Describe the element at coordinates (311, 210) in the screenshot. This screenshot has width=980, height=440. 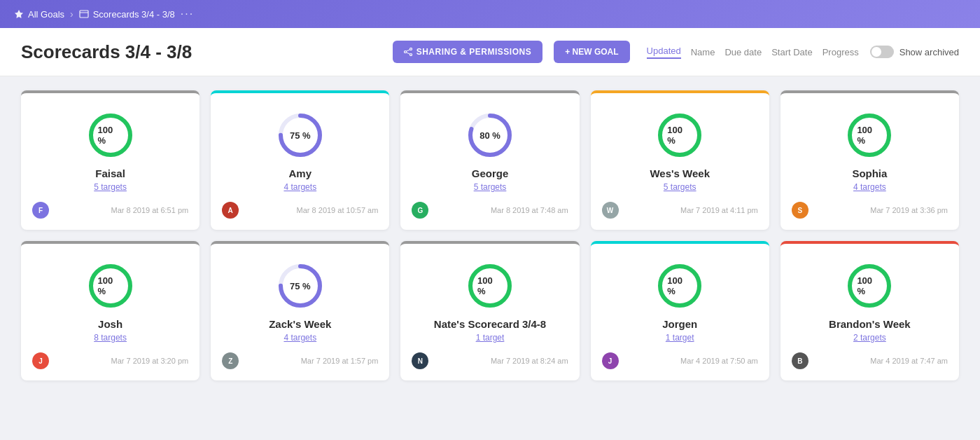
I see `card-date: Mar 8 2019 at 10:57 am` at that location.